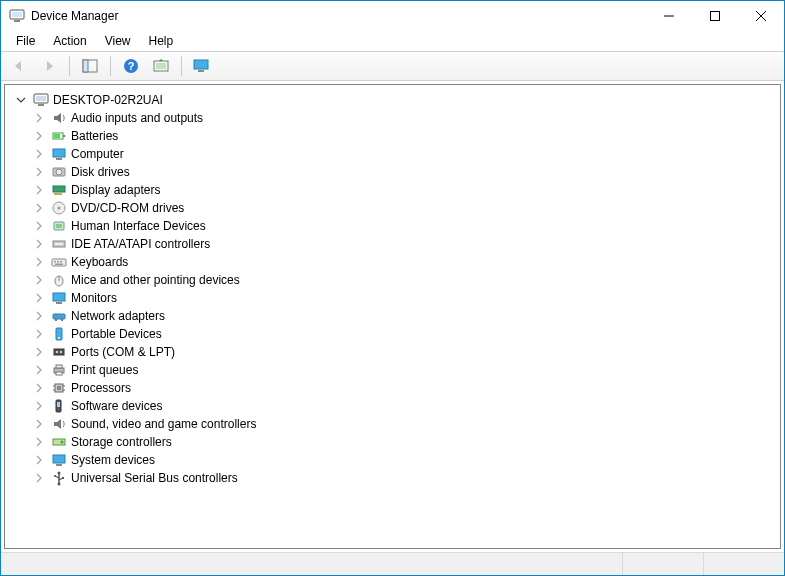 This screenshot has width=785, height=576. Describe the element at coordinates (404, 226) in the screenshot. I see `tree-node: Human Interface Devices` at that location.